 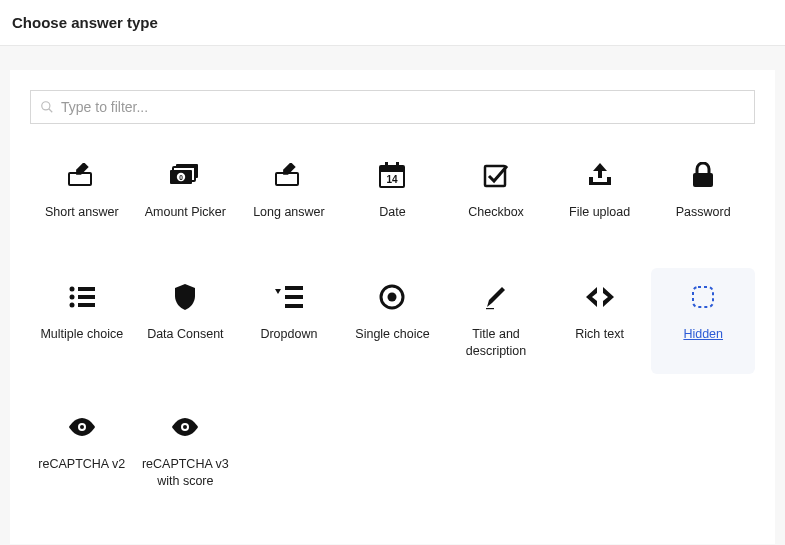 I want to click on checkbox-icon, so click(x=496, y=175).